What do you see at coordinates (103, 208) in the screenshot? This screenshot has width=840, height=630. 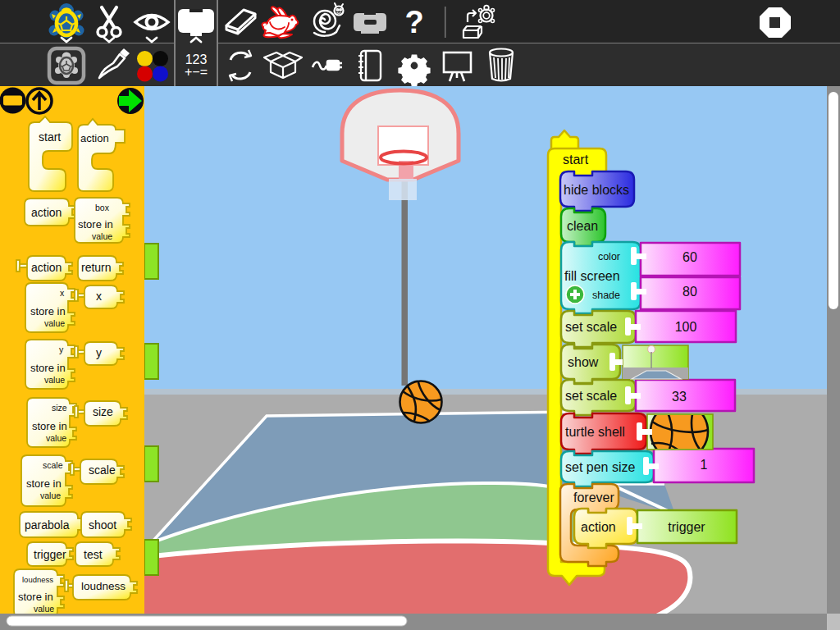 I see `svg-text: box` at bounding box center [103, 208].